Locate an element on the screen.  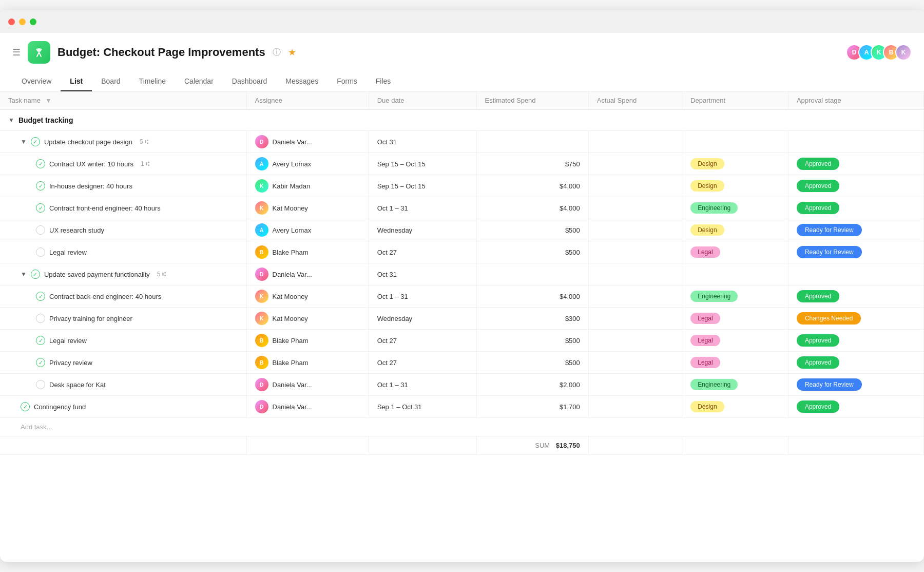
assignee-cell: B Blake Pham is located at coordinates (308, 252).